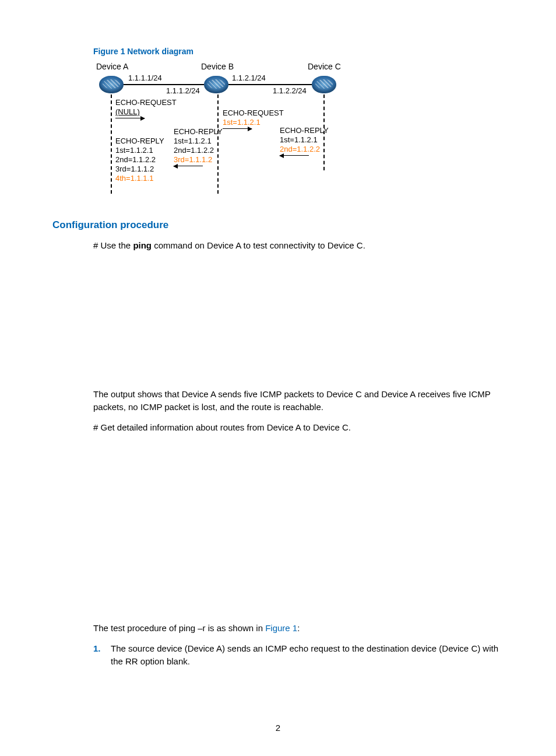  Describe the element at coordinates (278, 324) in the screenshot. I see `whitespace` at that location.